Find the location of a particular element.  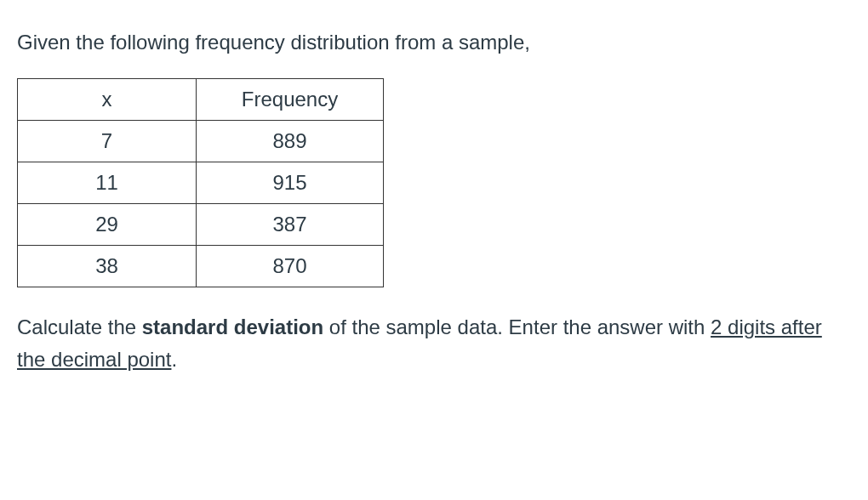

header-x: x is located at coordinates (107, 100).